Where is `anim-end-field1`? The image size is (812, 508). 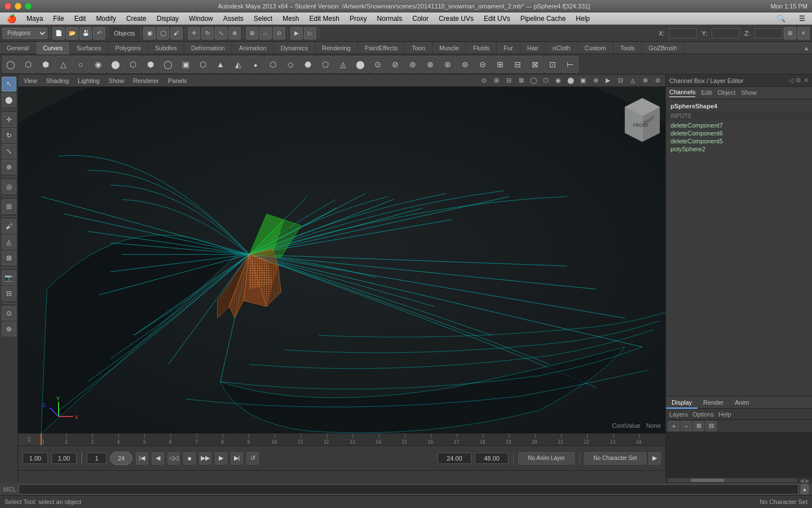 anim-end-field1 is located at coordinates (454, 458).